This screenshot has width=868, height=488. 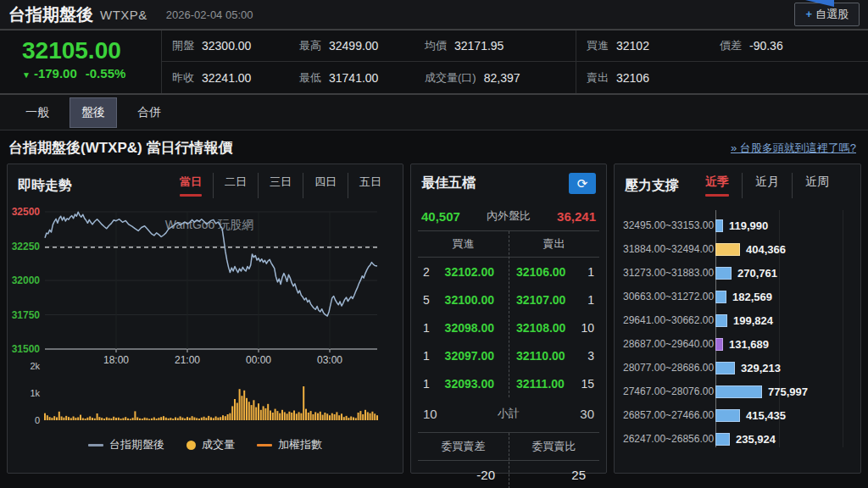 I want to click on quote-field: 開盤32300.00, so click(x=225, y=46).